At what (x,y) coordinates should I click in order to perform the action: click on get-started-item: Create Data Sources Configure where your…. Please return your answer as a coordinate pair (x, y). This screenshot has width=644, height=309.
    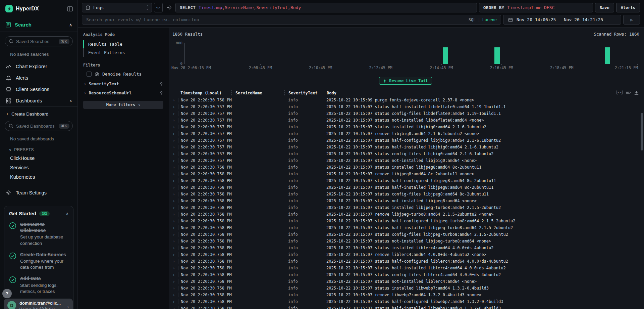
    Looking at the image, I should click on (39, 261).